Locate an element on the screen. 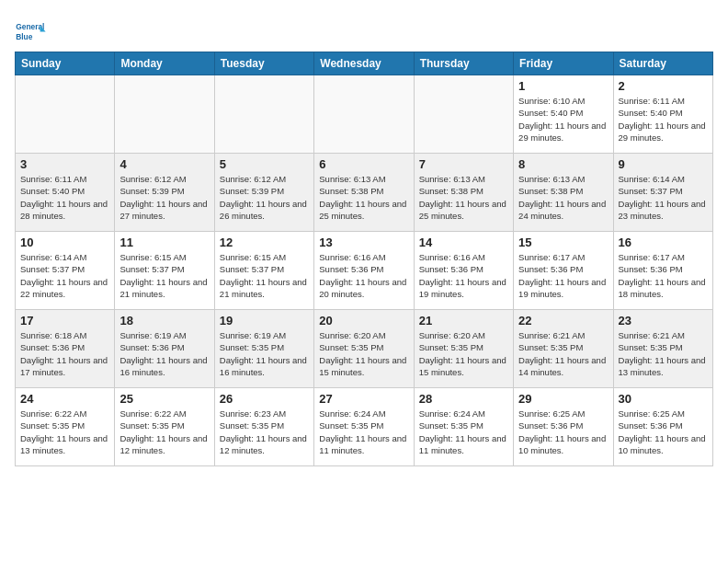 This screenshot has width=728, height=563. weekday-header: Friday is located at coordinates (563, 64).